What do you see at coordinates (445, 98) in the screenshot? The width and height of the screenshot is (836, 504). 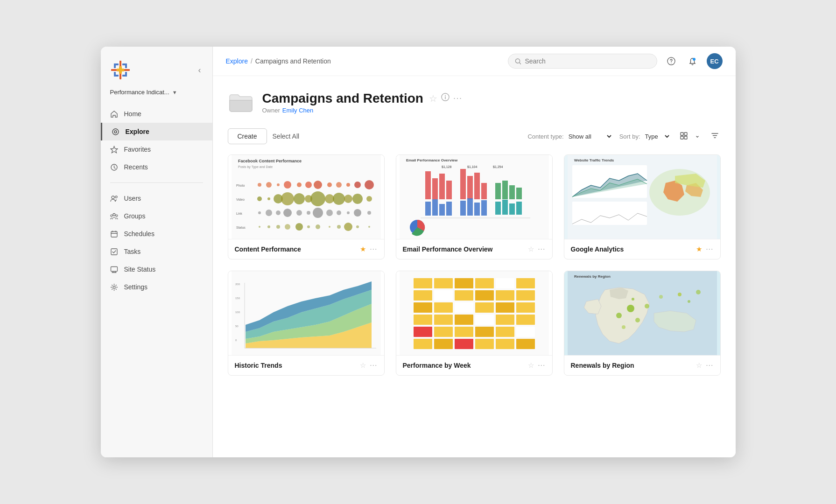 I see `info-icon` at bounding box center [445, 98].